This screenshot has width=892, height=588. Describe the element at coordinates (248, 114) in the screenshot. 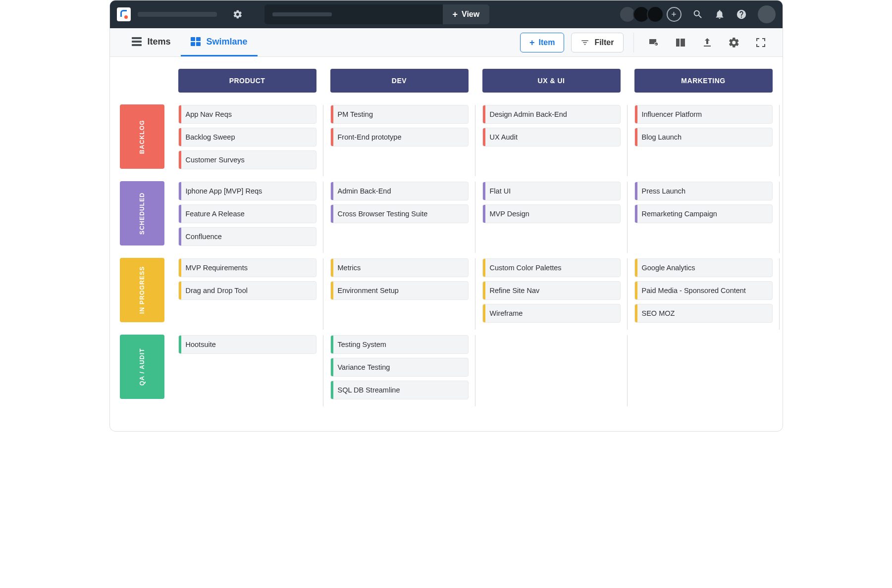

I see `card: App Nav Reqs` at that location.